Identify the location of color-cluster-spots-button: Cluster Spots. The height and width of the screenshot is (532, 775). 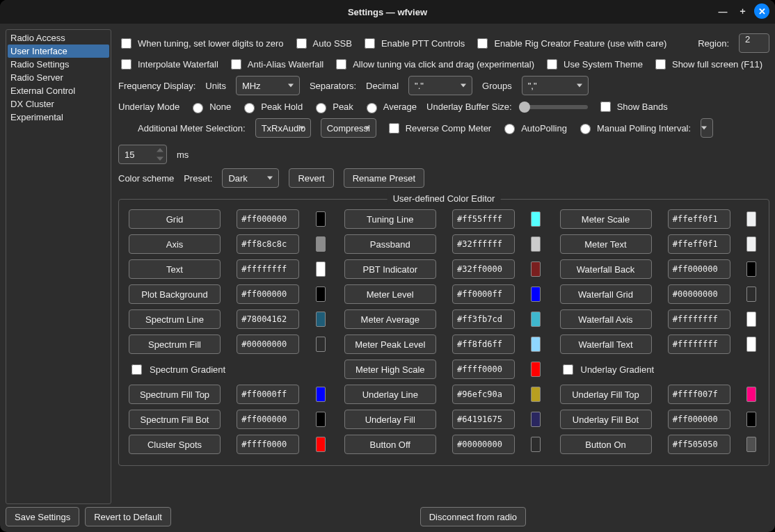
(175, 444).